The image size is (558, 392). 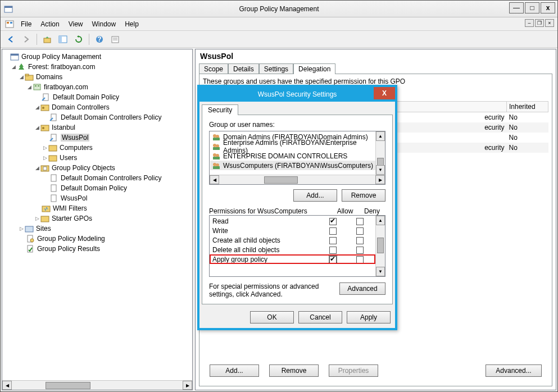 I want to click on ok-button: OK, so click(x=272, y=317).